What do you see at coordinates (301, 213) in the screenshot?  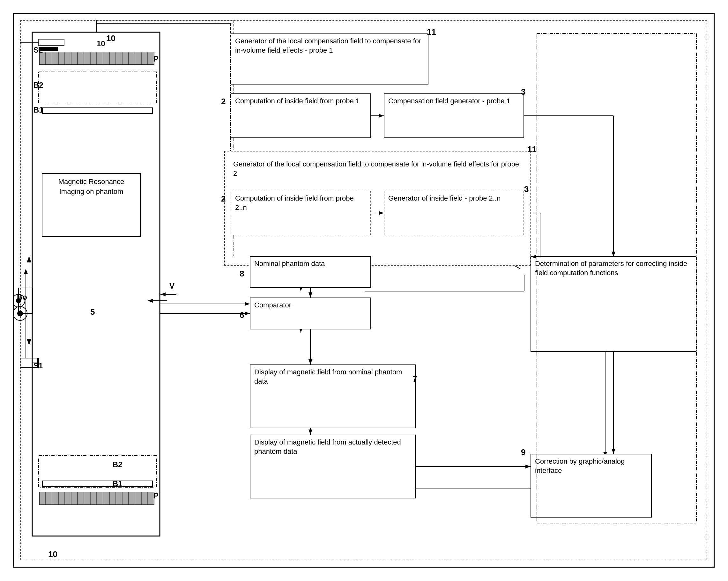 I see `box-computation-probe2: Computation of inside field from probe 2…` at bounding box center [301, 213].